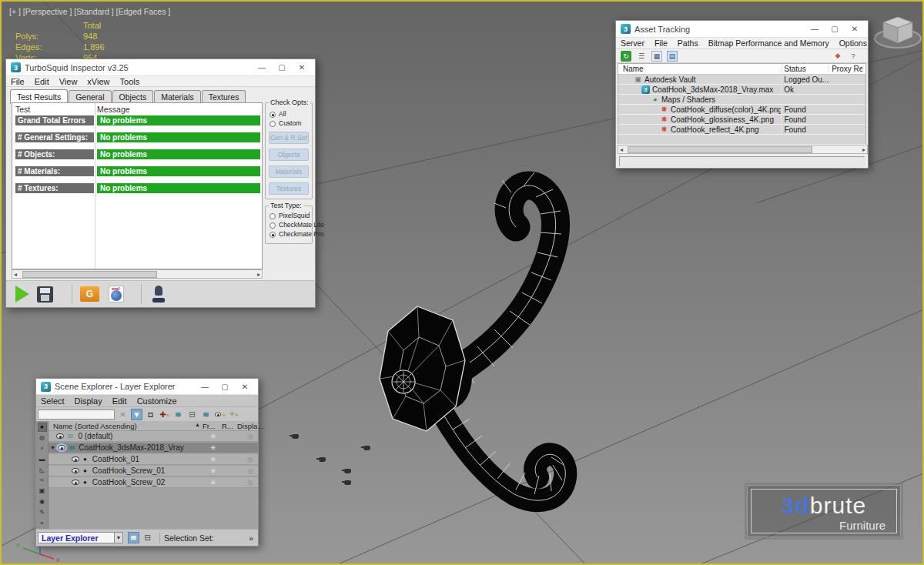 The height and width of the screenshot is (565, 924). What do you see at coordinates (18, 82) in the screenshot?
I see `menu-file: File` at bounding box center [18, 82].